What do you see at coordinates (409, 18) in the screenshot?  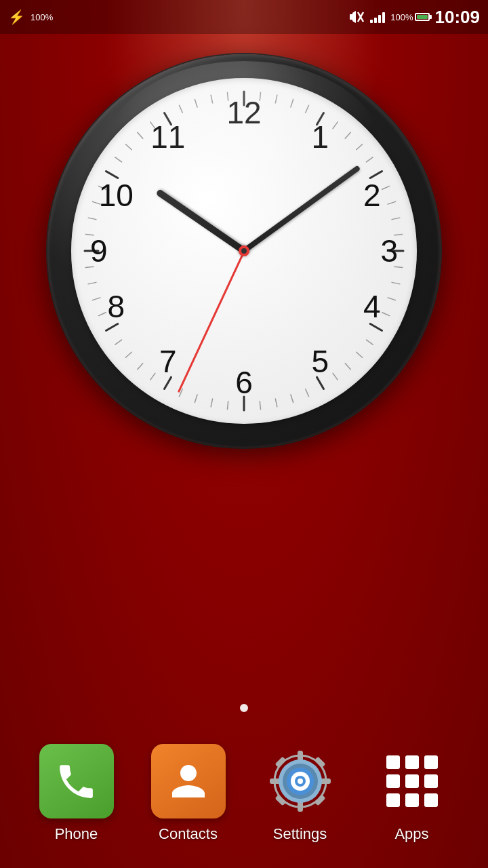 I see `battery-icon: 100%` at bounding box center [409, 18].